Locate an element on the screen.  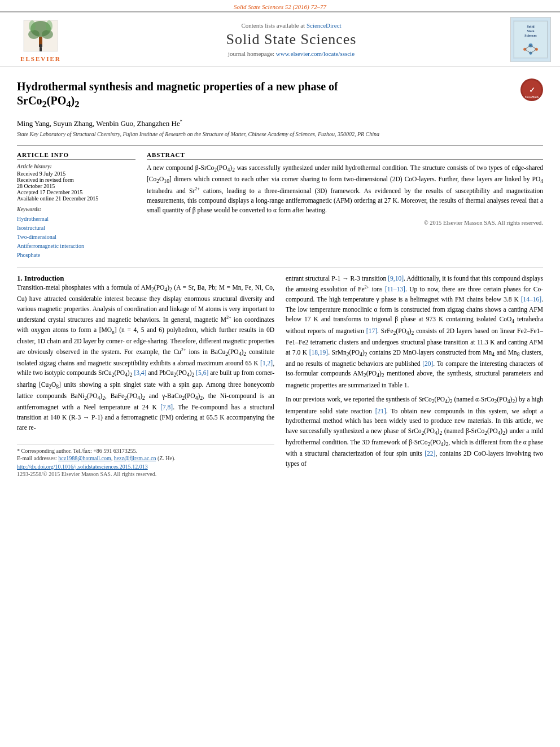
affiliation: State Key Laboratory of Structural Chemi… is located at coordinates (280, 134).